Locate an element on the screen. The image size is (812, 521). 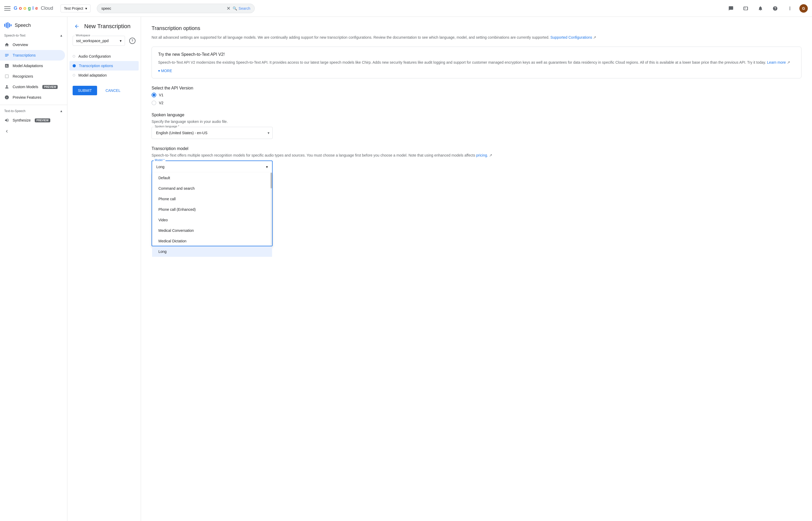
learn-more-link: Learn more is located at coordinates (776, 62).